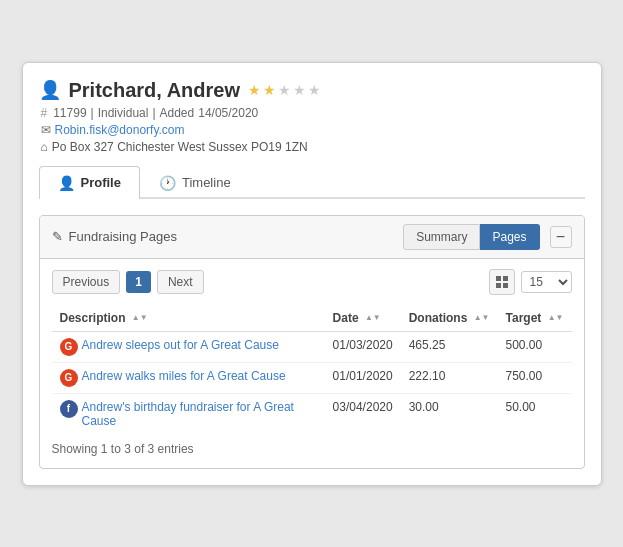 This screenshot has height=547, width=623. Describe the element at coordinates (535, 346) in the screenshot. I see `row1-target: 500.00` at that location.